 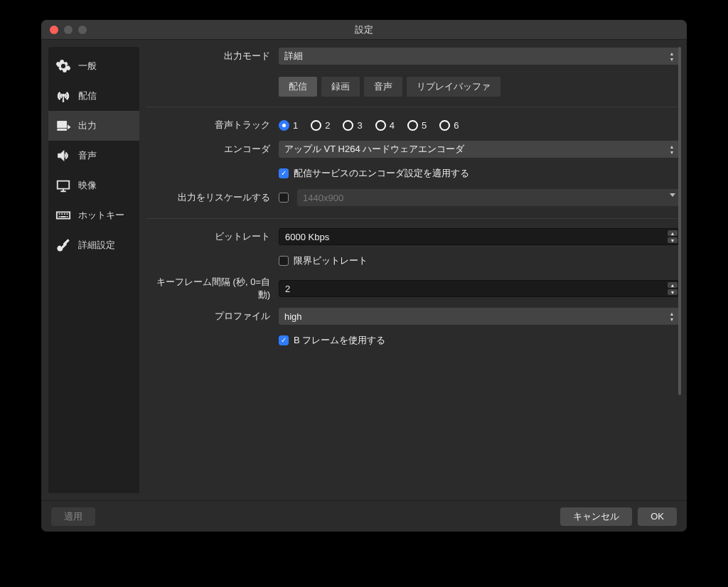 What do you see at coordinates (413, 261) in the screenshot?
I see `limit-bitrate-row: 限界ビットレート` at bounding box center [413, 261].